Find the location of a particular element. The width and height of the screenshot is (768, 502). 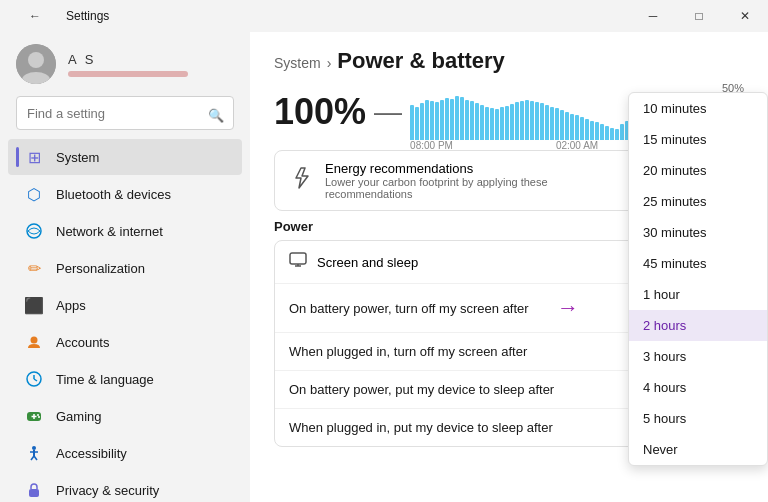

sidebar-item-personalization: ✏ Personalization is located at coordinates (125, 268).